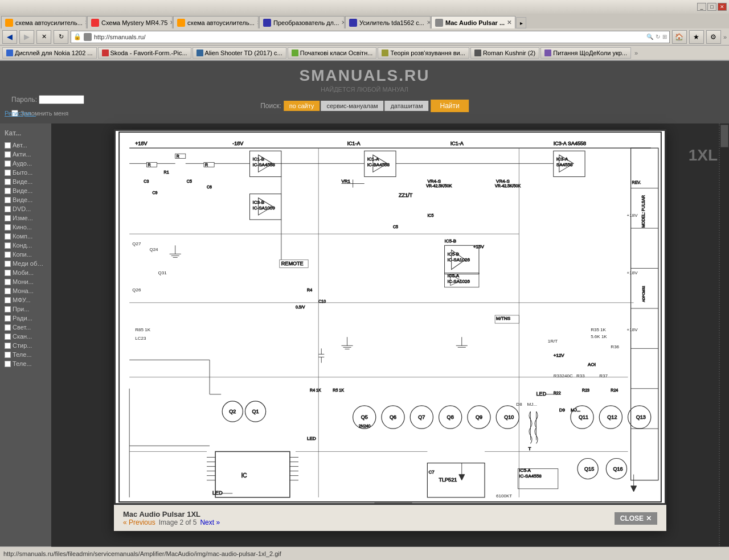  What do you see at coordinates (26, 254) in the screenshot?
I see `cat-item-12: Копи...` at bounding box center [26, 254].